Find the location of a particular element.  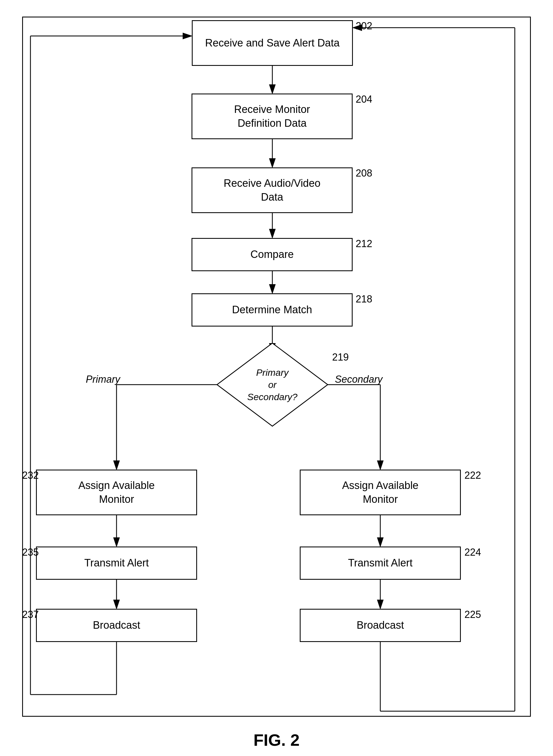

ref-235: 235 is located at coordinates (30, 552).